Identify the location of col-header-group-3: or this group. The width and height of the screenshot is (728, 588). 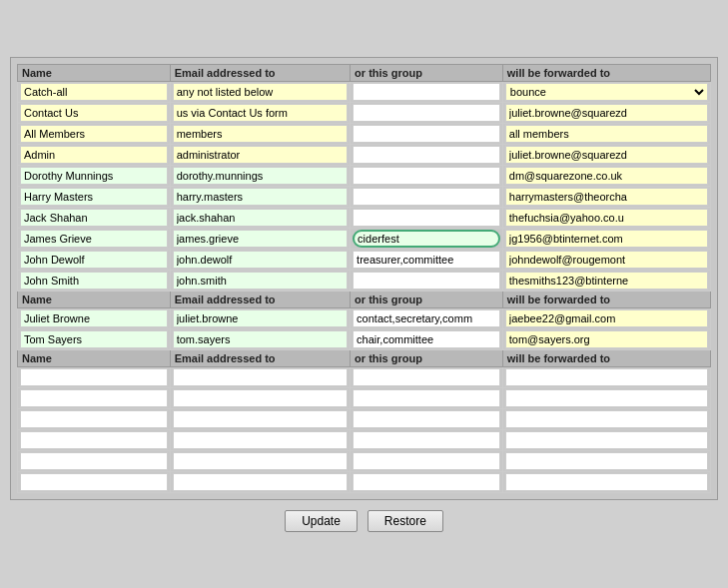
(427, 357).